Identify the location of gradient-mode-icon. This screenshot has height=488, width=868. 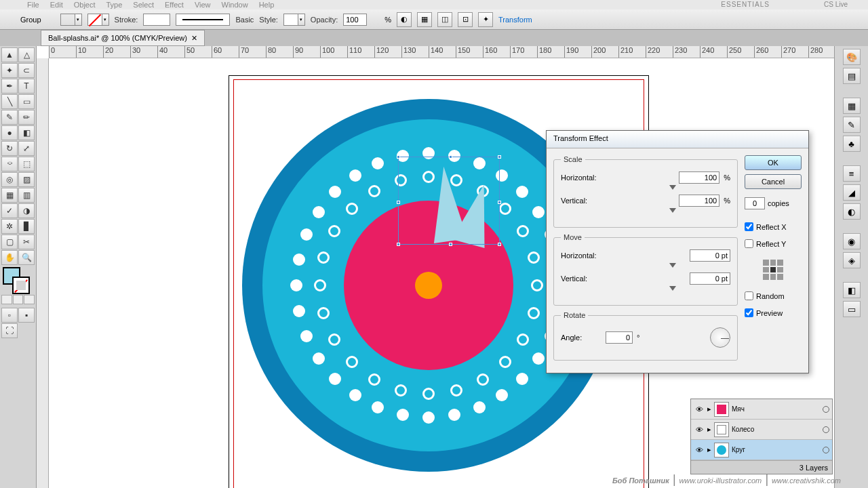
(18, 300).